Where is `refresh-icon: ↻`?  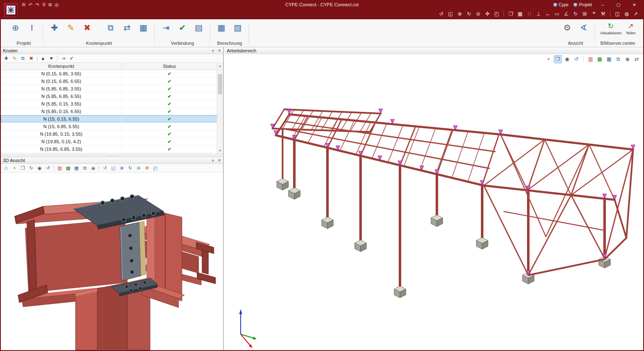 refresh-icon: ↻ is located at coordinates (130, 168).